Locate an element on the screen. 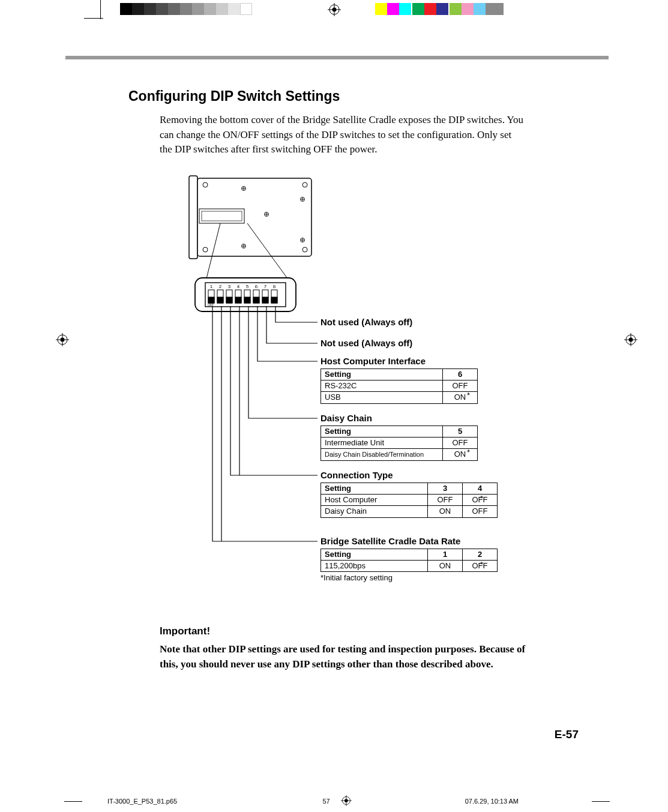  factory-setting-note: *Initial factory setting is located at coordinates (409, 577).